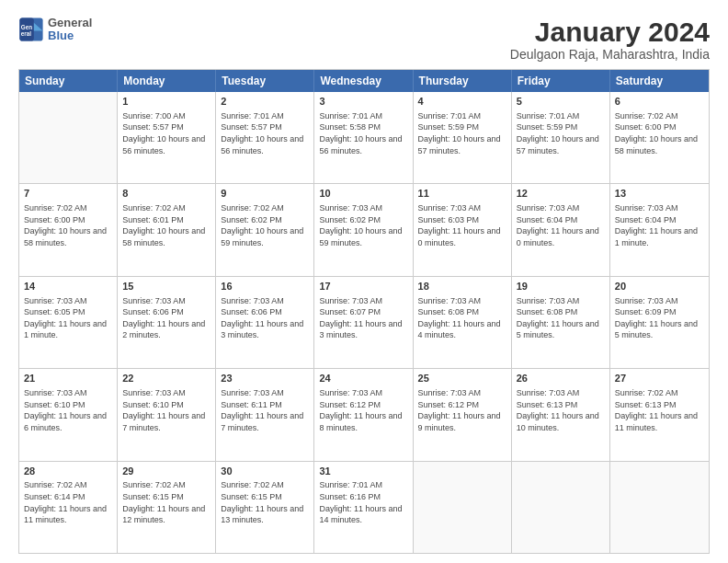 This screenshot has height=563, width=728. Describe the element at coordinates (265, 133) in the screenshot. I see `cell-info: Sunrise: 7:01 AM Sunset: 5:57 PM Dayligh…` at that location.